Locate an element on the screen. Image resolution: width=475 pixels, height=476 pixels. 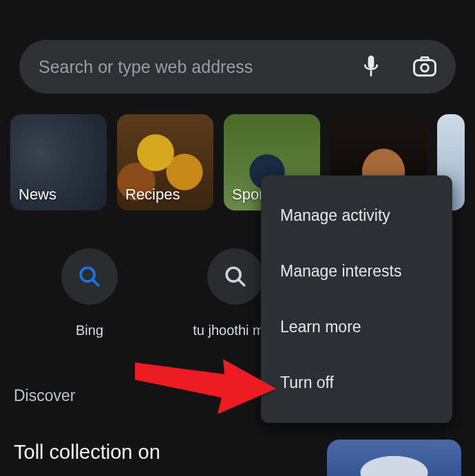
feed-thumbnail is located at coordinates (394, 458).